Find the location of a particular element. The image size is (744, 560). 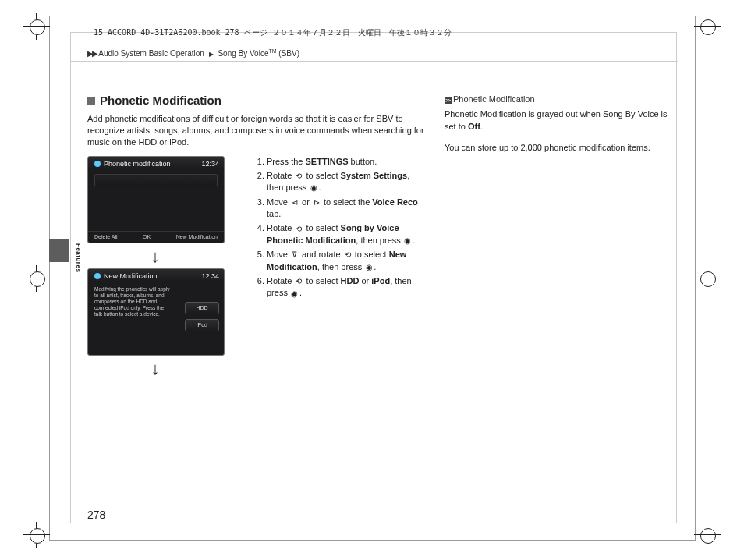

step-4: Rotate ⟲ to select Song by Voice Phoneti… is located at coordinates (345, 234).